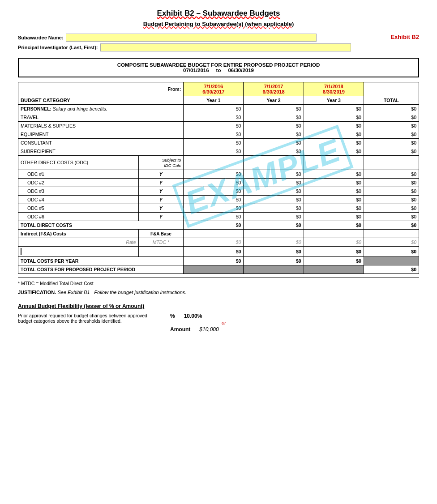  I want to click on table-row: CONSULTANT $0 $0 $0 $0, so click(218, 143).